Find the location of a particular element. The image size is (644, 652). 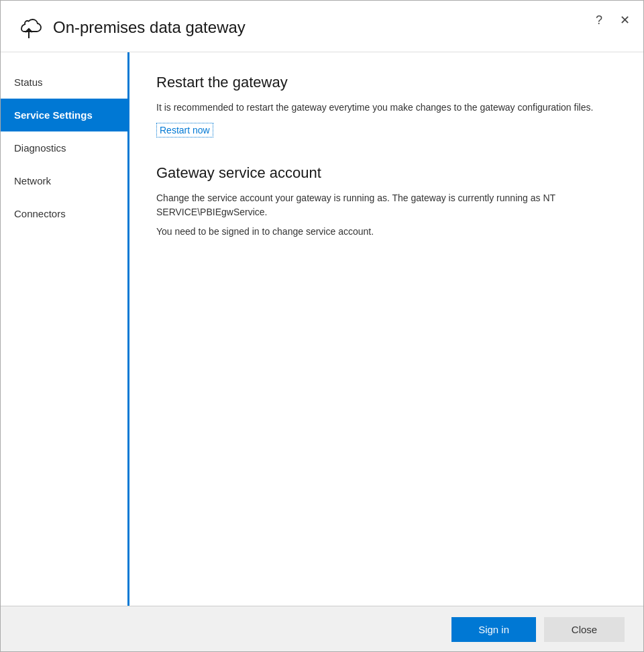

sidebar-item-network: Network is located at coordinates (64, 181).